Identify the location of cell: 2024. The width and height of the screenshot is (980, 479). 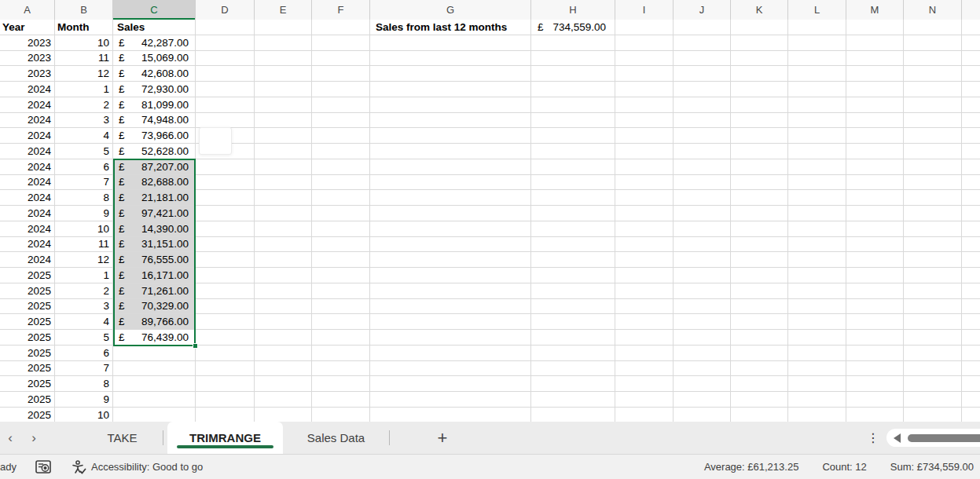
(28, 90).